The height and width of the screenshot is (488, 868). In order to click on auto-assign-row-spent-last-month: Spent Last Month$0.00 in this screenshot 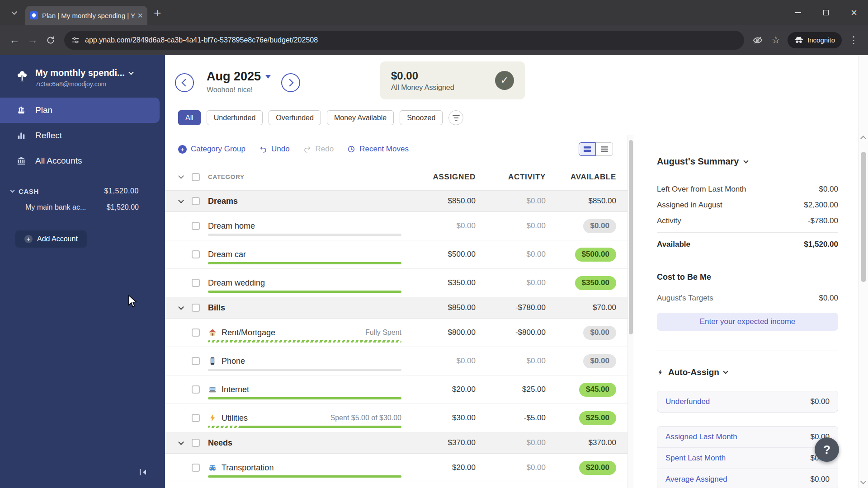, I will do `click(748, 458)`.